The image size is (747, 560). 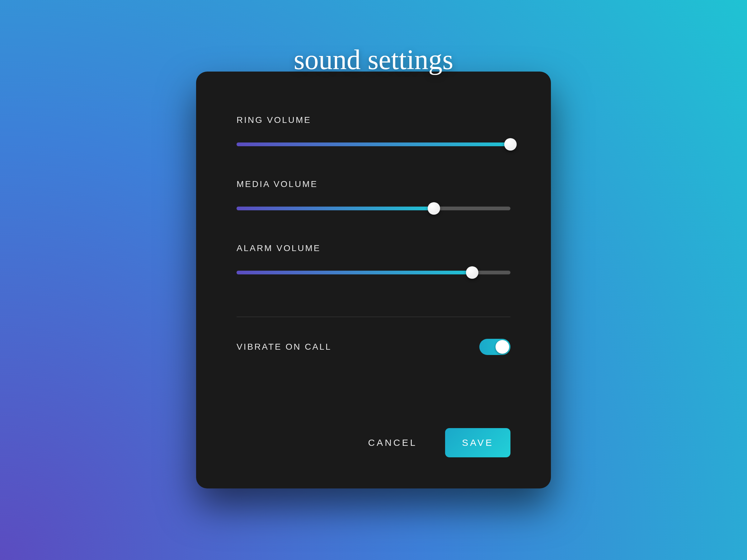 I want to click on vibrate-row: VIBRATE ON CALL, so click(x=374, y=347).